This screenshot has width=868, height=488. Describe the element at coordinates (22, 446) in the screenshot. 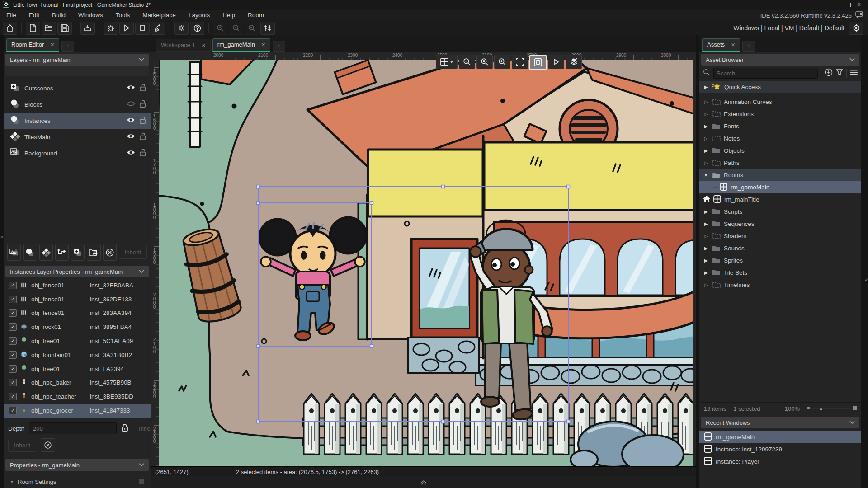

I see `inherit-button: Inherit` at that location.